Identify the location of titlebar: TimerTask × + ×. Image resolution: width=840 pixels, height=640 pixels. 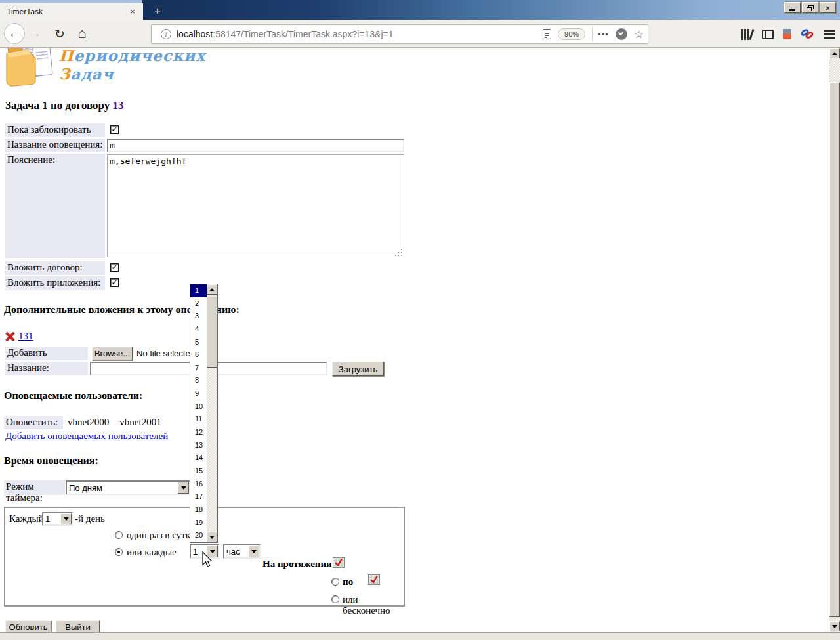
(420, 10).